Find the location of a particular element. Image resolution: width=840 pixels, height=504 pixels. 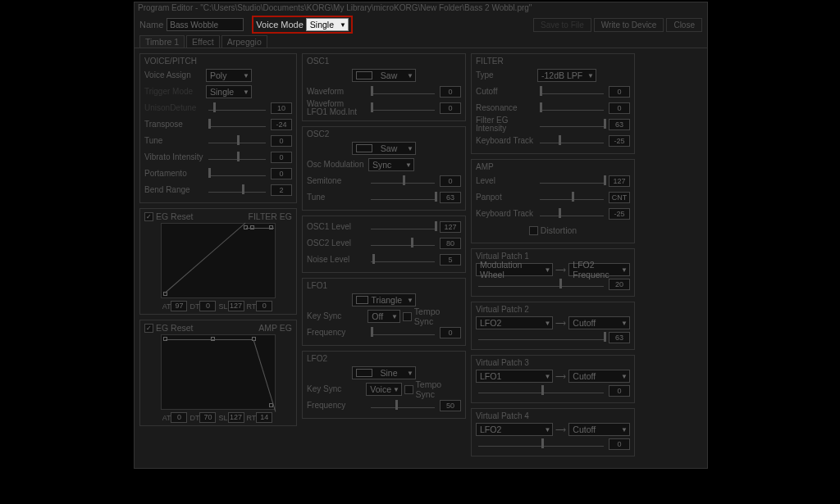

vp2-src-select: LFO2▼ is located at coordinates (514, 323).